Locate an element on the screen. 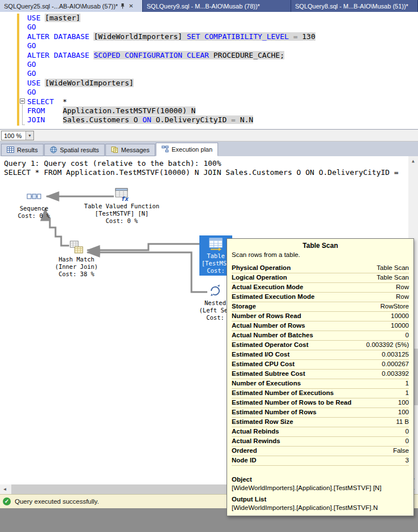 This screenshot has height=532, width=418. tooltip-row-value: False is located at coordinates (401, 451).